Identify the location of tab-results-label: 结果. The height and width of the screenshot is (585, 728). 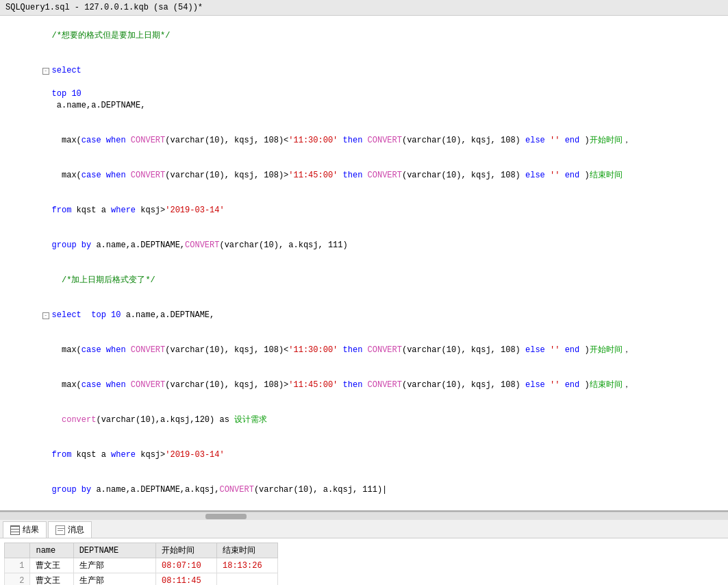
(31, 530).